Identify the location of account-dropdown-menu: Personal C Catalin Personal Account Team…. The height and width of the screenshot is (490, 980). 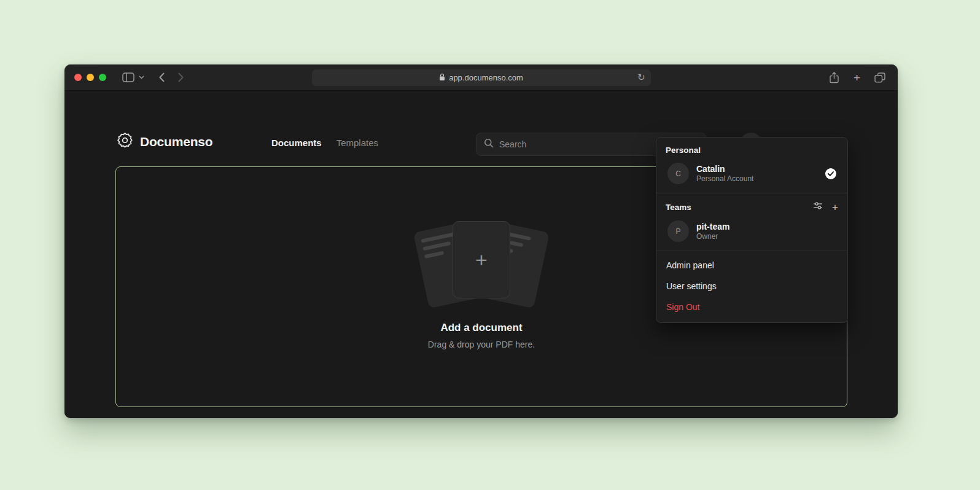
(752, 230).